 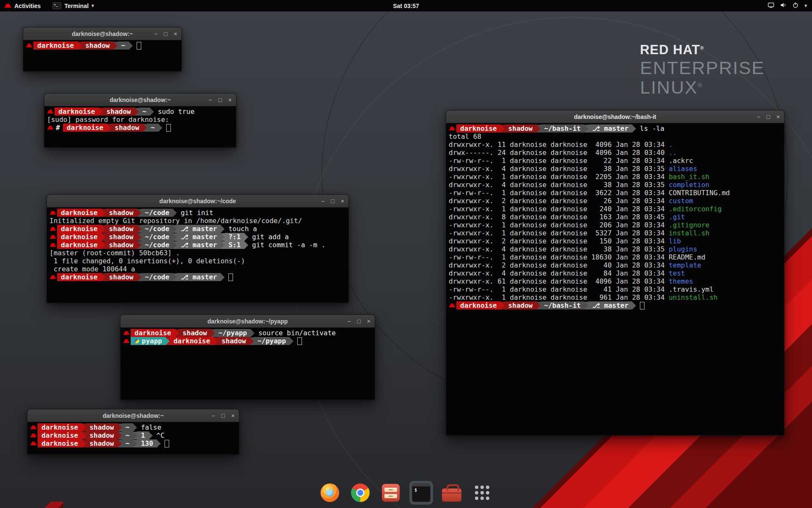 I want to click on terminal-screen: $, so click(x=421, y=493).